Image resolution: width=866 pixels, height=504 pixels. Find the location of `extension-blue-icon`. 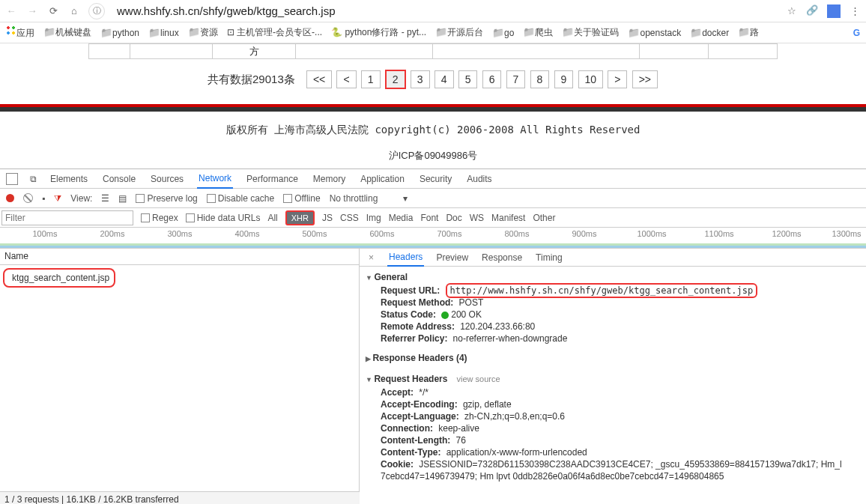

extension-blue-icon is located at coordinates (834, 11).